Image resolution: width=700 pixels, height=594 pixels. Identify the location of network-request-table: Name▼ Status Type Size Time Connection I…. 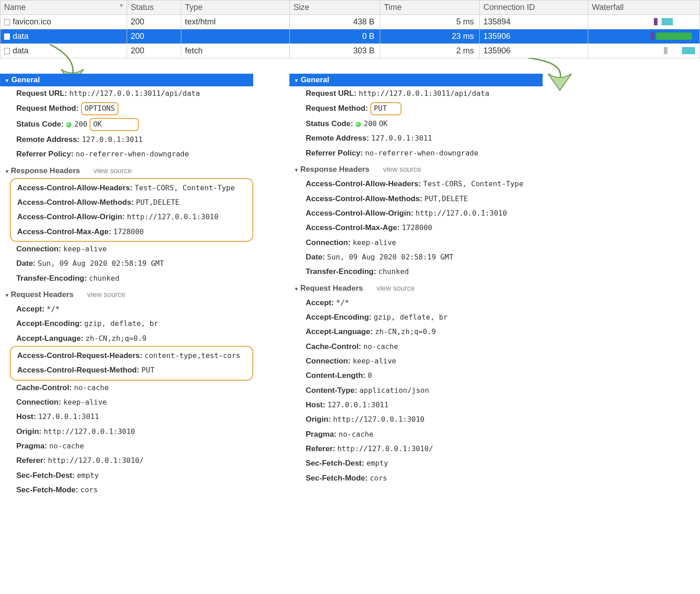
(350, 29).